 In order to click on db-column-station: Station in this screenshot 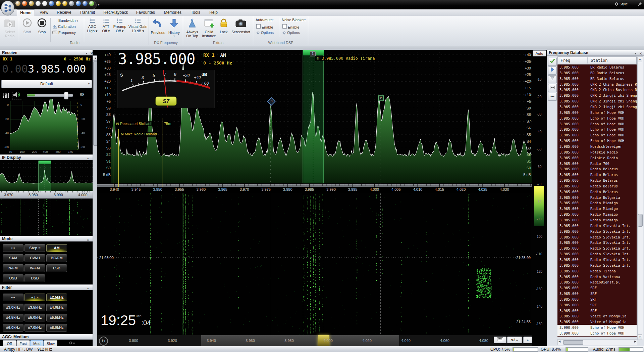, I will do `click(599, 60)`.